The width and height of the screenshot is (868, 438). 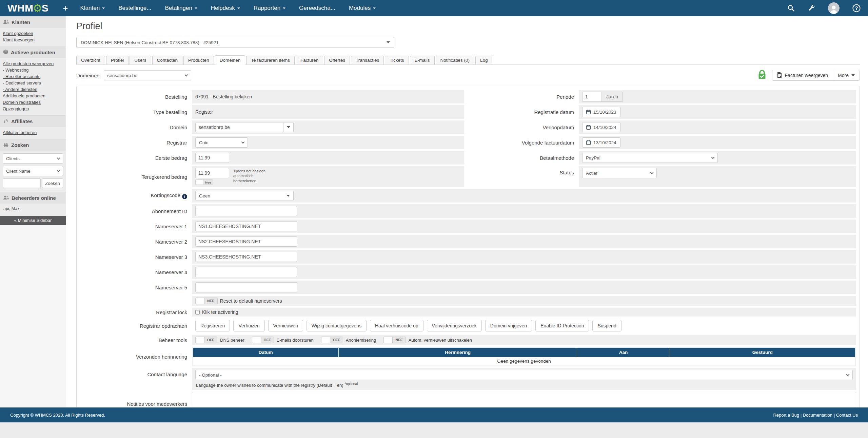 I want to click on sidebar-link-klant-opzoeken: Klant opzoeken, so click(x=34, y=33).